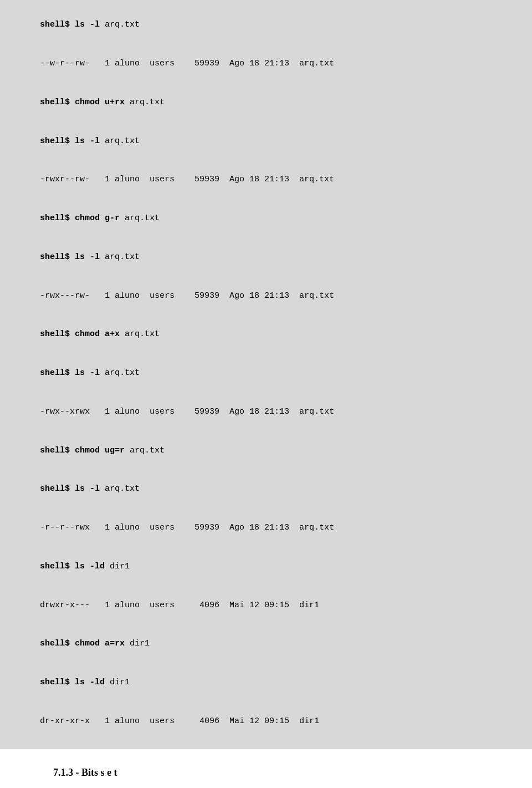  What do you see at coordinates (105, 373) in the screenshot?
I see `cmd-7: ls -l arq.txt` at bounding box center [105, 373].